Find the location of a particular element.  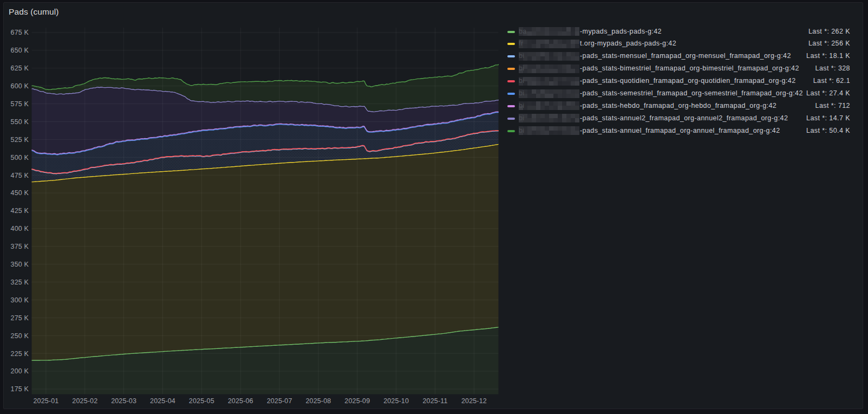

svg-text: 625 K is located at coordinates (20, 68).